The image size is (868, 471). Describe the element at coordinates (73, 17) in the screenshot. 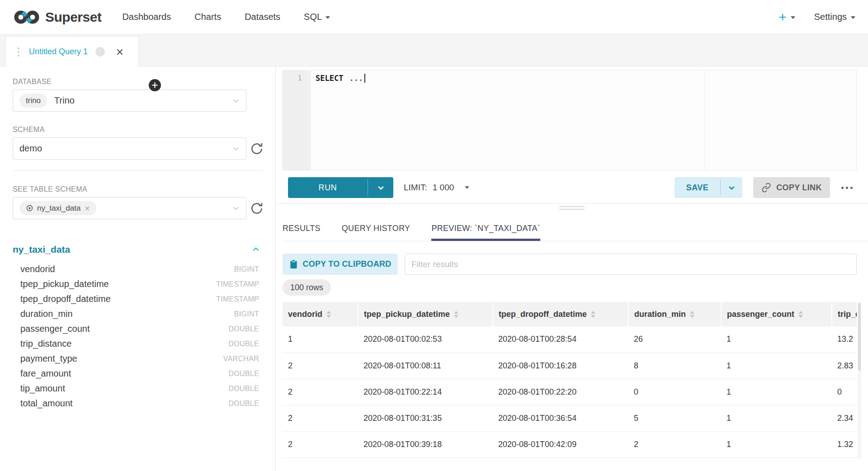

I see `brand-name: Superset` at that location.